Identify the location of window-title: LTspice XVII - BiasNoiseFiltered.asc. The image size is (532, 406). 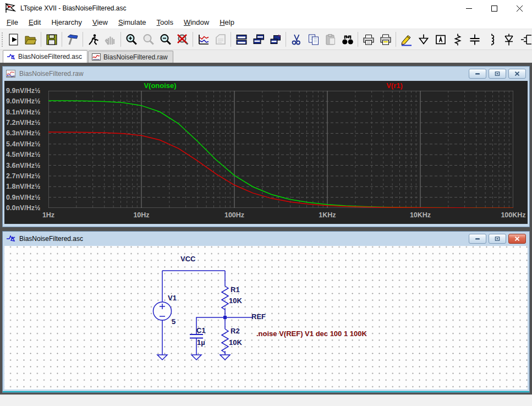
(74, 8).